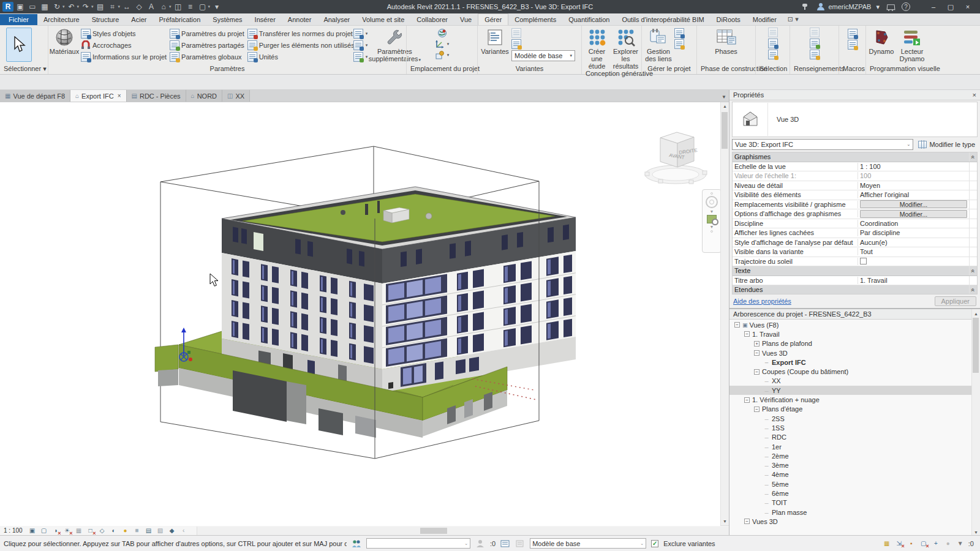 This screenshot has height=551, width=980. I want to click on open-icon: ▭, so click(32, 7).